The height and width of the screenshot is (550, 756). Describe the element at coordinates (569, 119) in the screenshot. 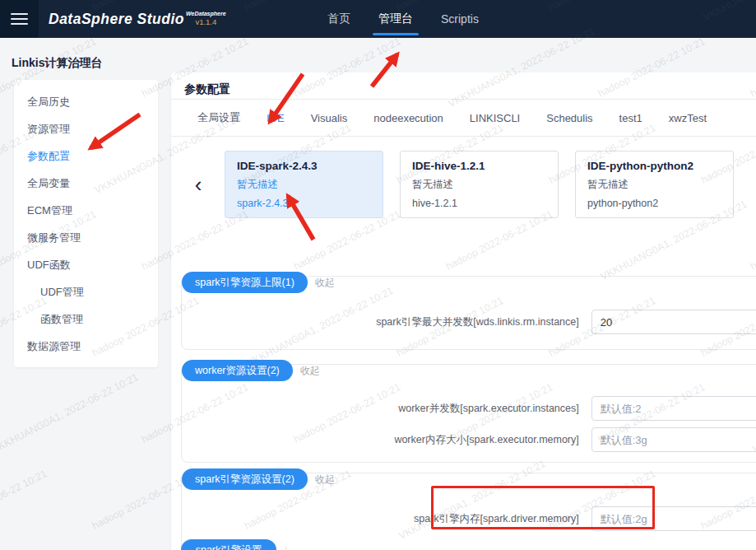

I see `tab-Schedulis: Schedulis` at that location.